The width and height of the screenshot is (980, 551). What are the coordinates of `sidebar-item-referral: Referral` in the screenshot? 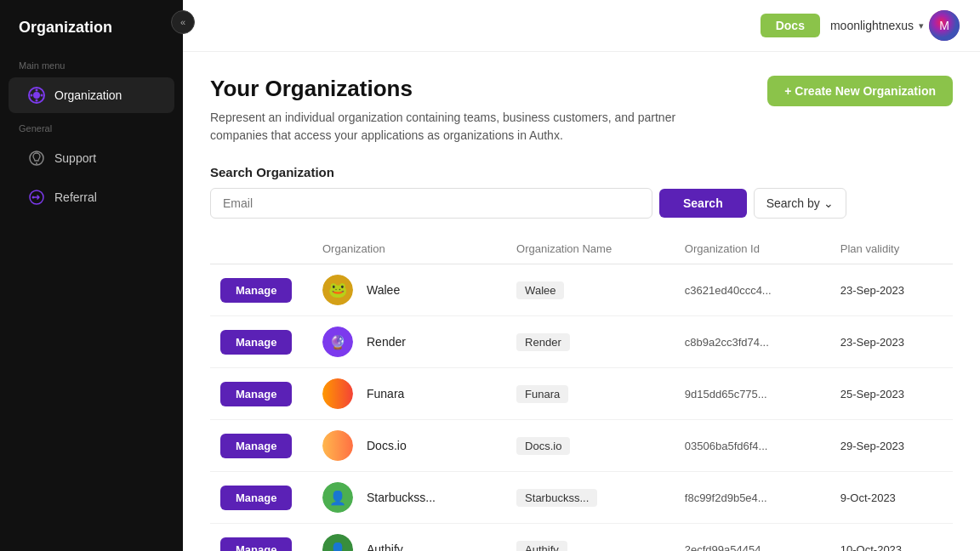 It's located at (92, 197).